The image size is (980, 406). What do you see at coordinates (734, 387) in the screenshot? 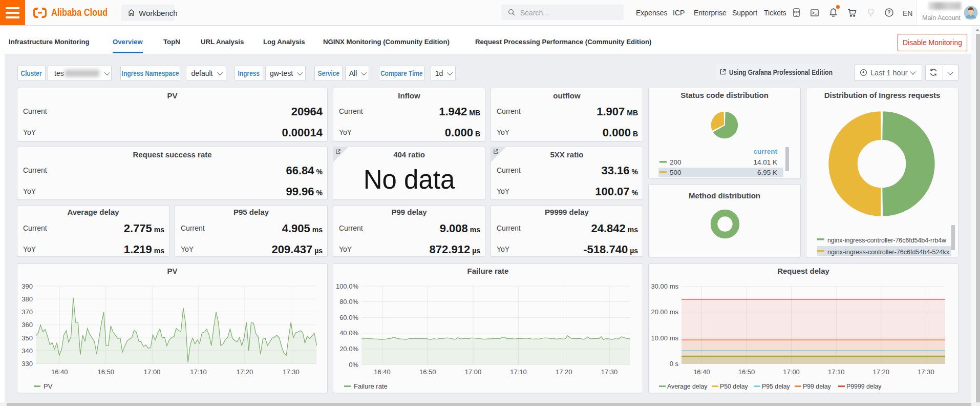
I see `svg-text: P50 delay` at bounding box center [734, 387].